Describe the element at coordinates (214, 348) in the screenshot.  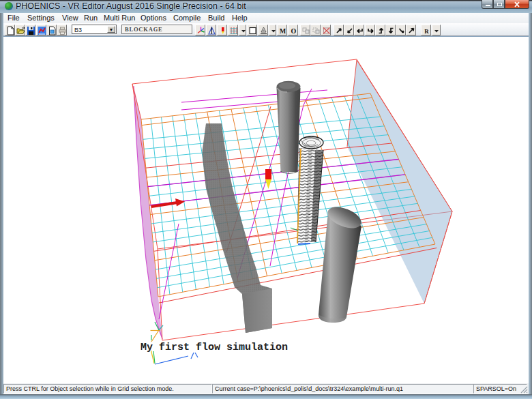
I see `svg-text: My first flow simulation` at that location.